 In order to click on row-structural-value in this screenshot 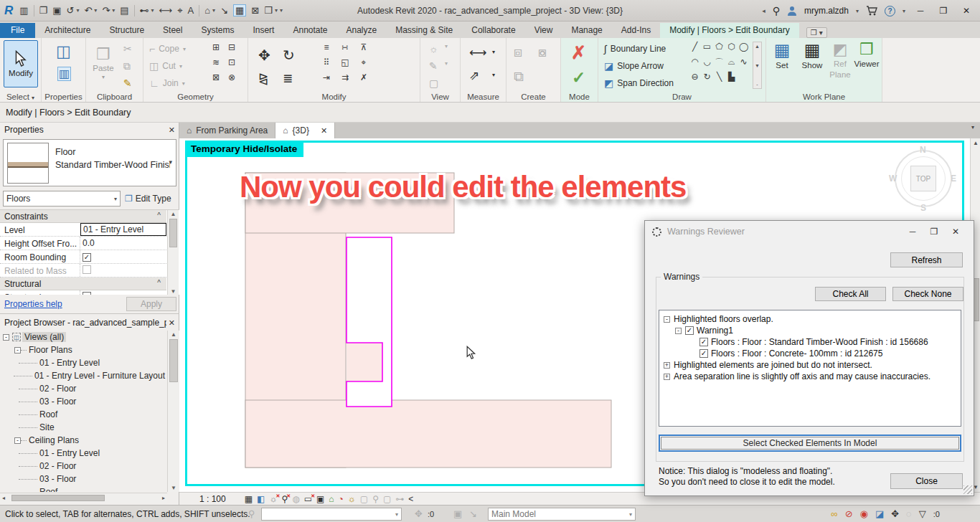, I will do `click(123, 293)`.